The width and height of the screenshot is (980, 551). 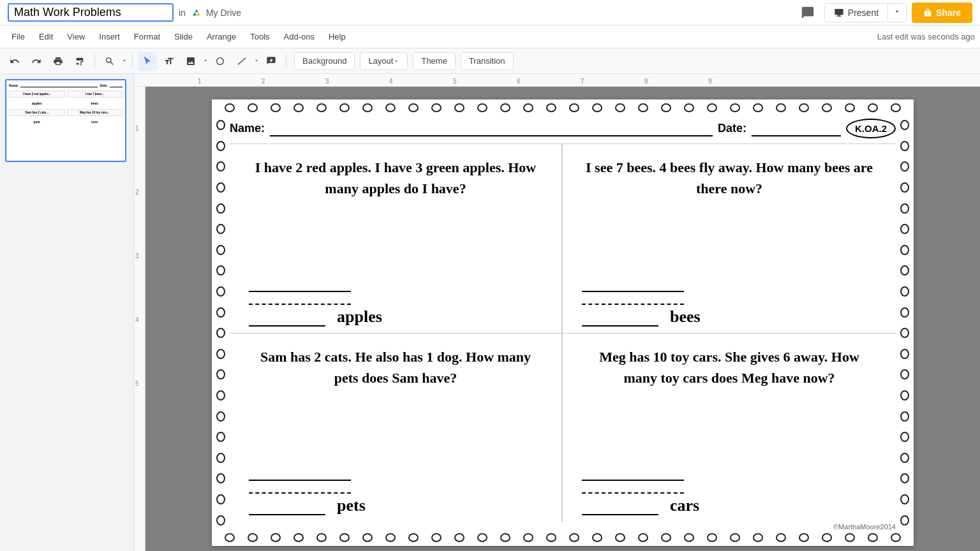 What do you see at coordinates (46, 37) in the screenshot?
I see `menu-edit: Edit` at bounding box center [46, 37].